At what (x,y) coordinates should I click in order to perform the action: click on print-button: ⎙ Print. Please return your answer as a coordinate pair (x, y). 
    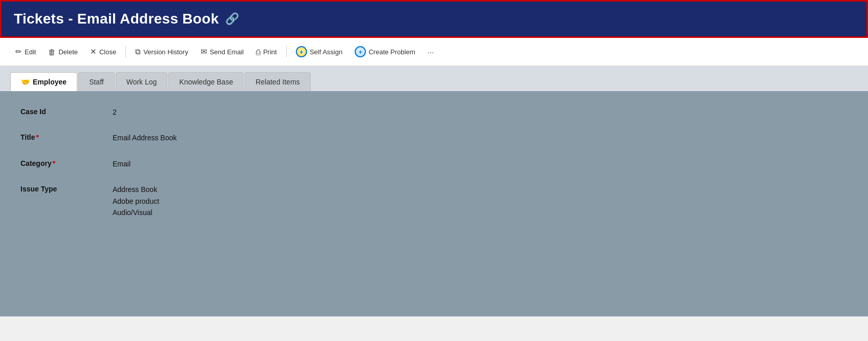
    Looking at the image, I should click on (266, 52).